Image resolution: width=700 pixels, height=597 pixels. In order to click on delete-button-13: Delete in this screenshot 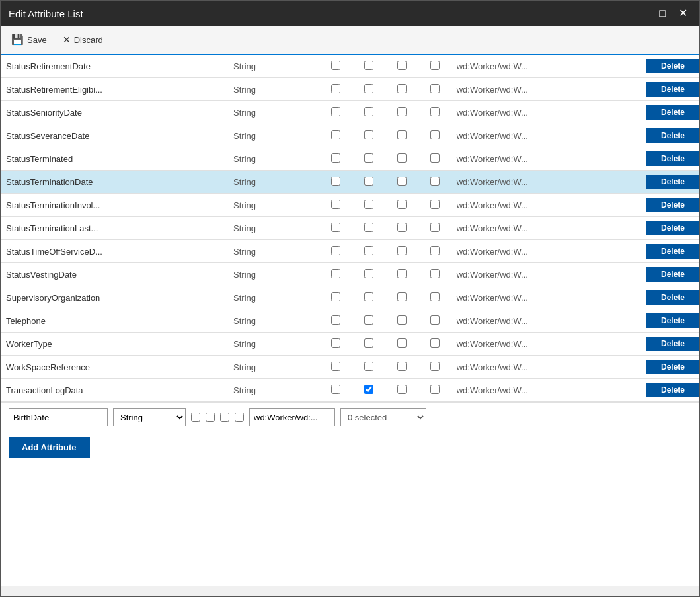, I will do `click(673, 367)`.